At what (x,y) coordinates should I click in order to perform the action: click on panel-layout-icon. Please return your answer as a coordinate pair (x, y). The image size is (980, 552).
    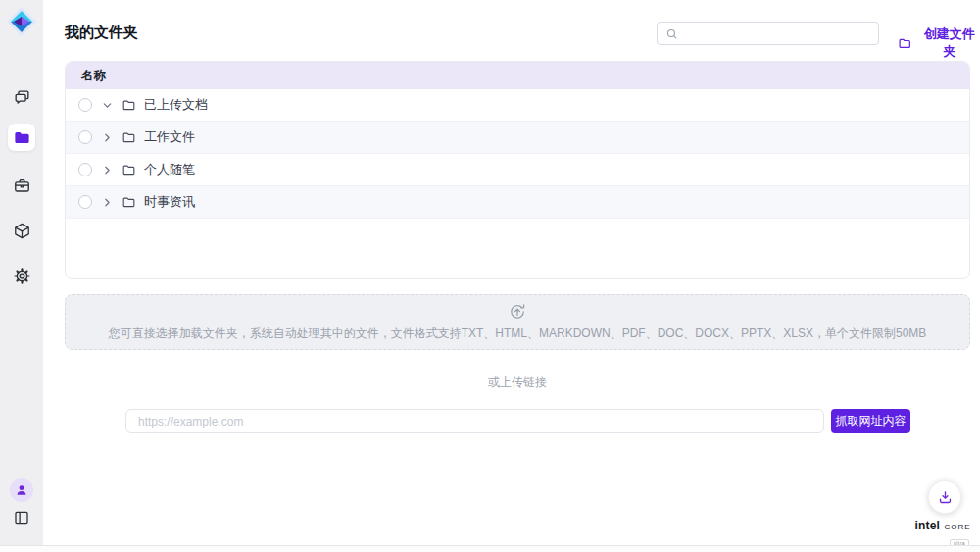
    Looking at the image, I should click on (22, 518).